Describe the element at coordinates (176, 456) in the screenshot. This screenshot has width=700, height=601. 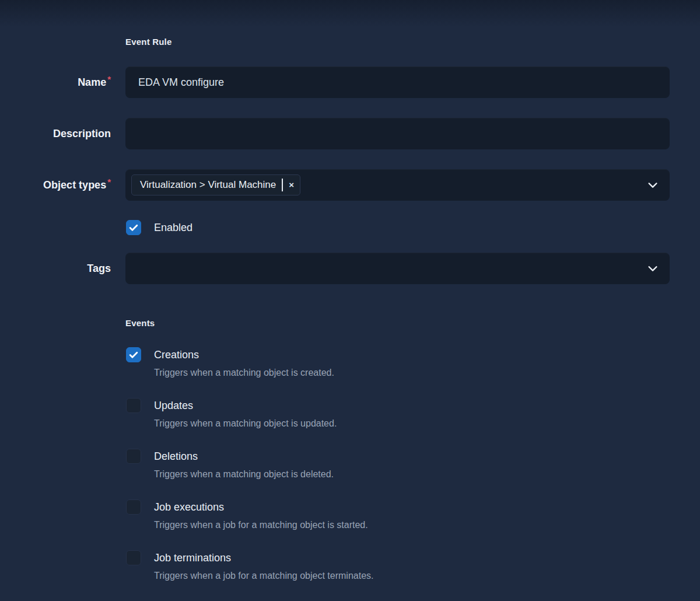
I see `deletions-label: Deletions` at that location.